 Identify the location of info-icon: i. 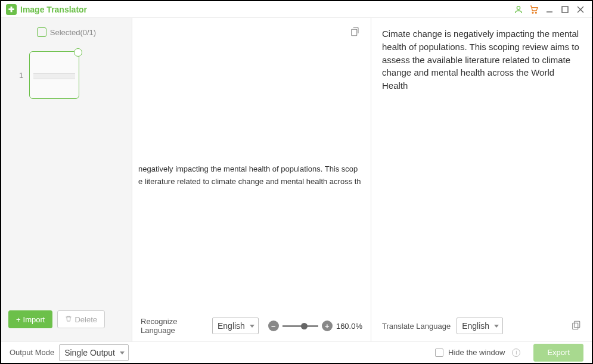
(516, 353).